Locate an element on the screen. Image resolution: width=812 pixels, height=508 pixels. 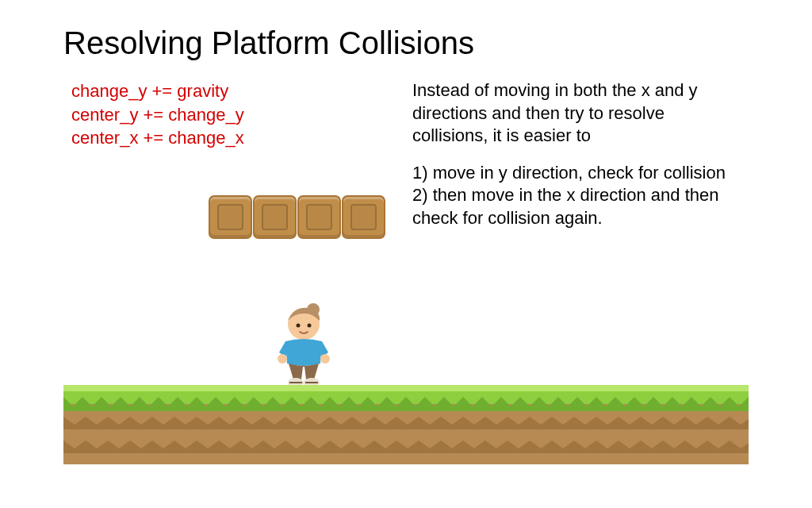
ground-tile is located at coordinates (406, 425).